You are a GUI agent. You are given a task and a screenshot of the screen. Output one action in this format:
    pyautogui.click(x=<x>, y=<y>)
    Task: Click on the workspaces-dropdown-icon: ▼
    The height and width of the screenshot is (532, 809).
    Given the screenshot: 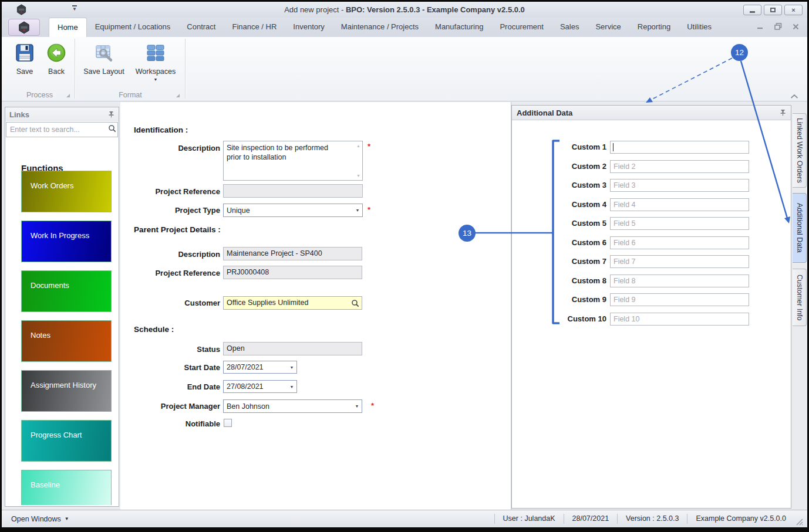 What is the action you would take?
    pyautogui.click(x=156, y=80)
    